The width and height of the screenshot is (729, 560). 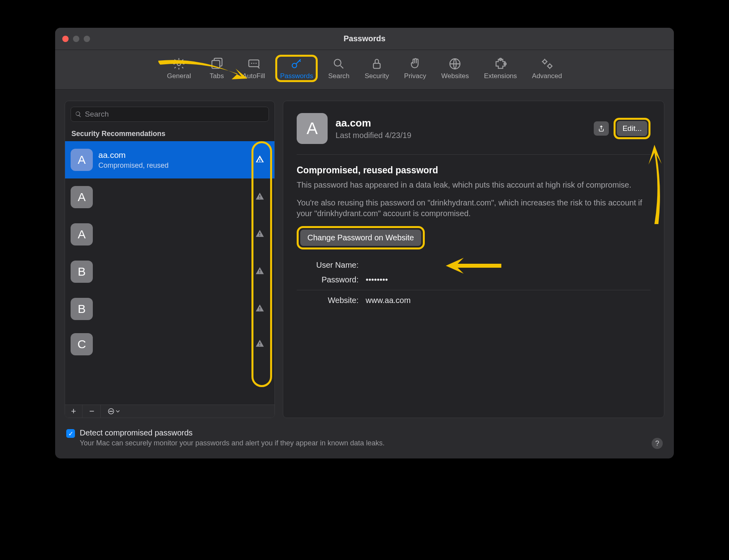 What do you see at coordinates (76, 39) in the screenshot?
I see `traffic-lights` at bounding box center [76, 39].